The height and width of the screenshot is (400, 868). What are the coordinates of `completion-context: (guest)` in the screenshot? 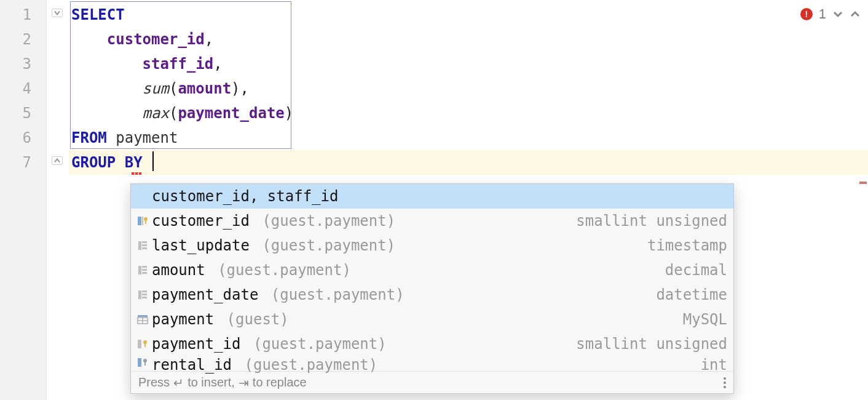 It's located at (253, 319).